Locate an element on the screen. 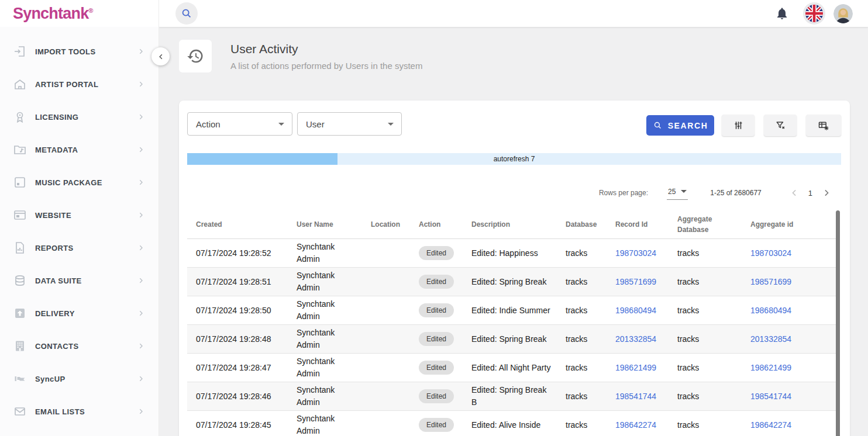 This screenshot has height=436, width=868. sidebar-item-contacts: CONTACTS is located at coordinates (80, 346).